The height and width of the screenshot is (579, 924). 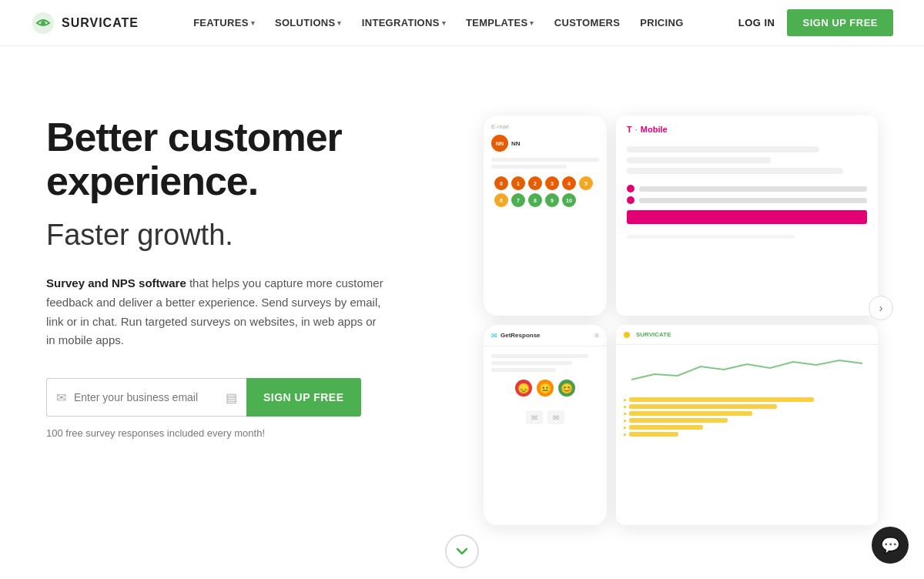 I want to click on happy-face: 😊, so click(x=567, y=388).